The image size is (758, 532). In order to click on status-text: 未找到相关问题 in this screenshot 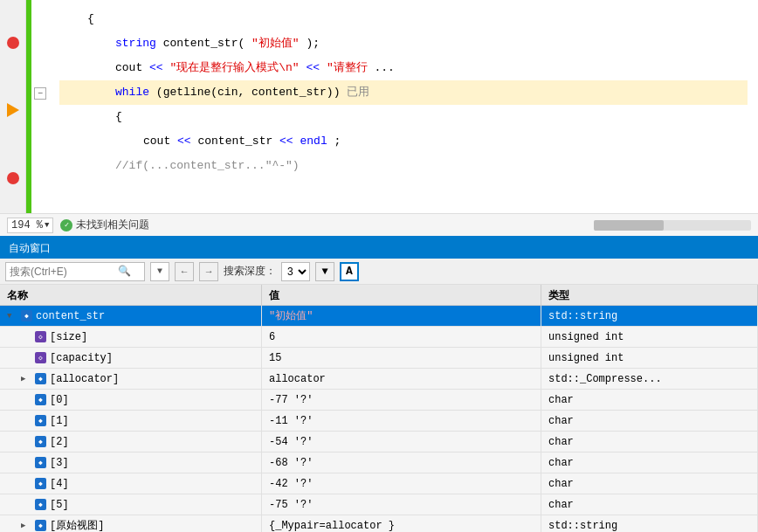, I will do `click(113, 225)`.